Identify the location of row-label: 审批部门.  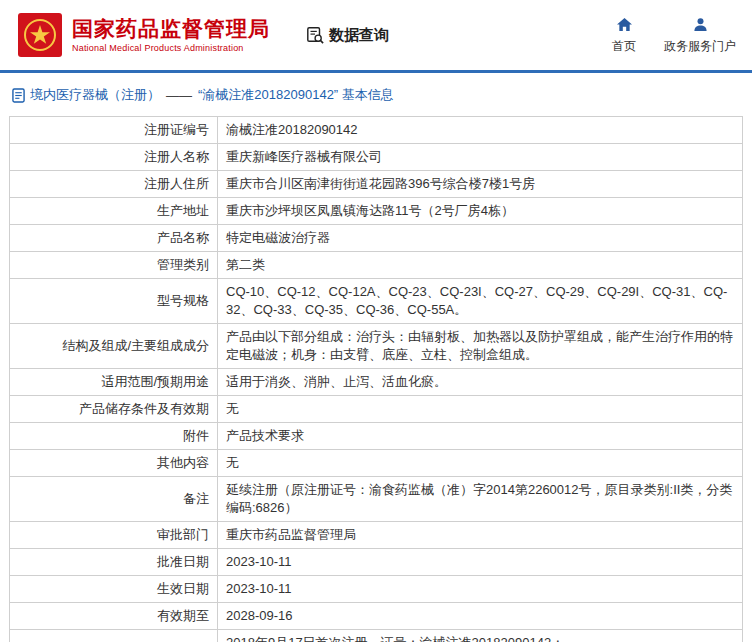
(114, 536).